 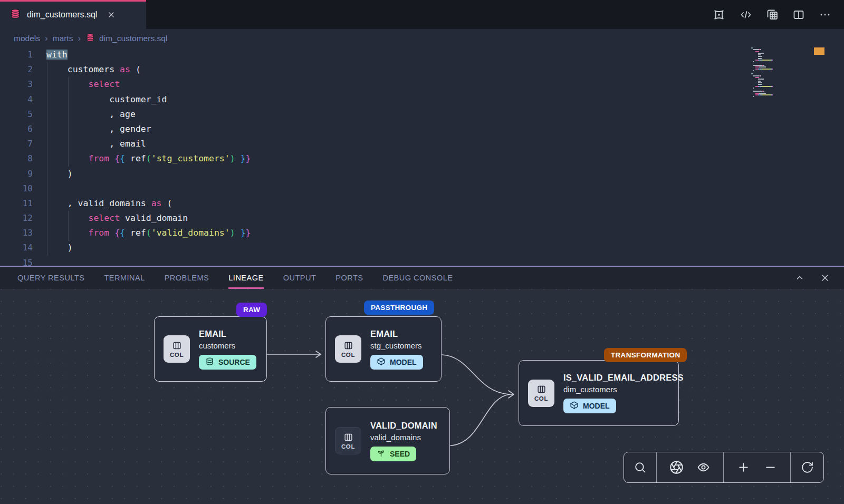 I want to click on node-type-badge: MODEL, so click(x=590, y=406).